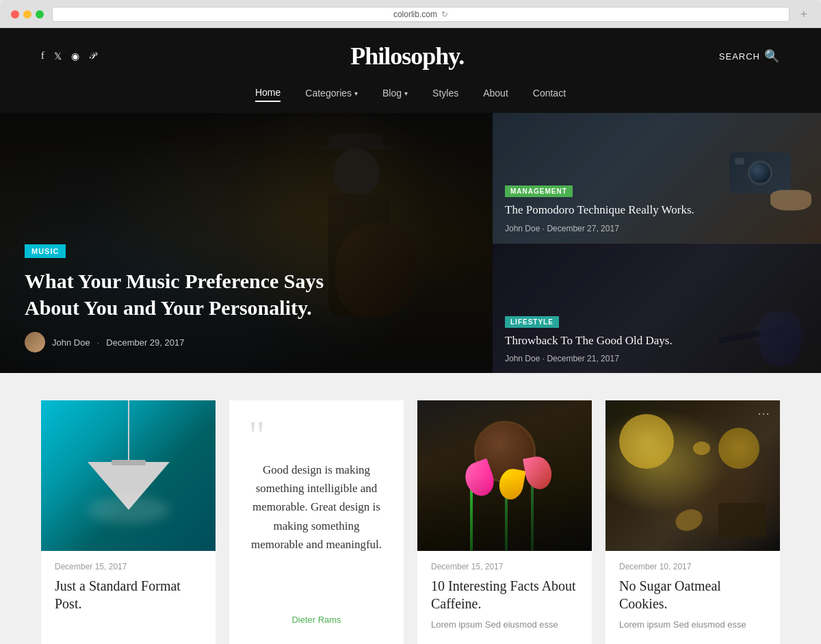 The height and width of the screenshot is (644, 821). I want to click on nav-home: Home, so click(268, 93).